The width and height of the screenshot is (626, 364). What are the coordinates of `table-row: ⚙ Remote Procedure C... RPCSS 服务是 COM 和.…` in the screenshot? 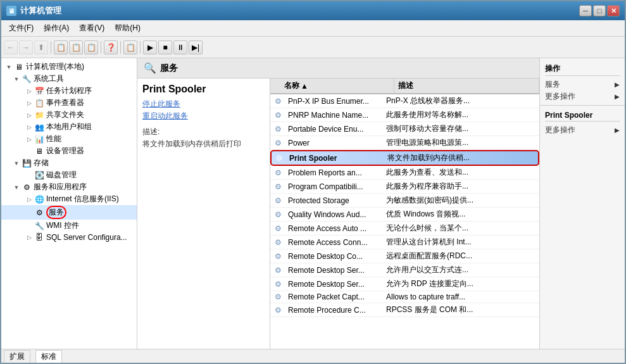 It's located at (405, 310).